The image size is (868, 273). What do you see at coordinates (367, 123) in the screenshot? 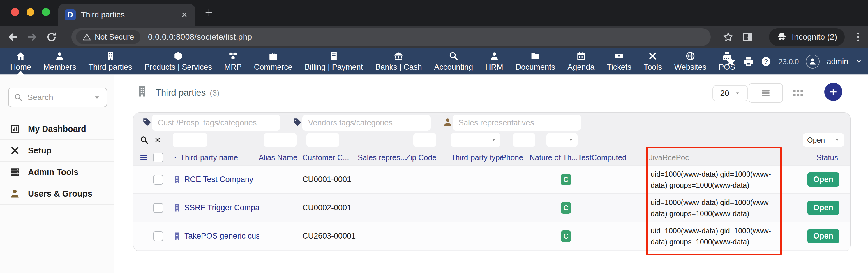
I see `vendor-tags-input` at bounding box center [367, 123].